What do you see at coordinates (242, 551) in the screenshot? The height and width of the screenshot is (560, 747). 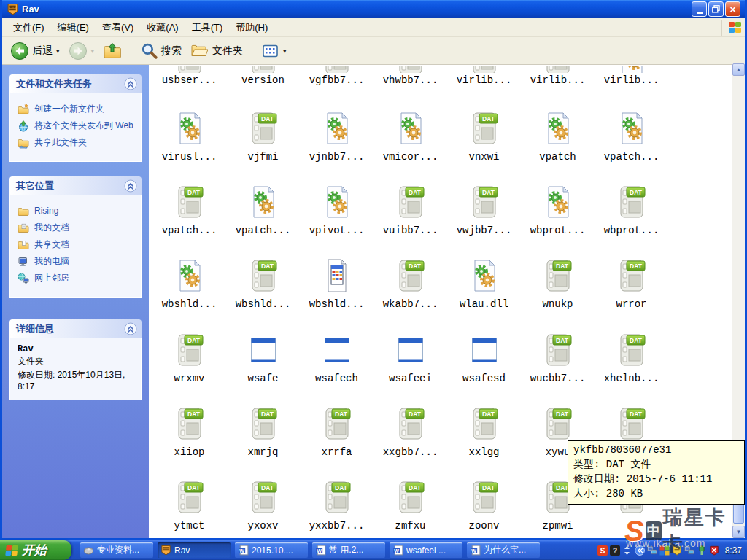 I see `svg-text: W` at bounding box center [242, 551].